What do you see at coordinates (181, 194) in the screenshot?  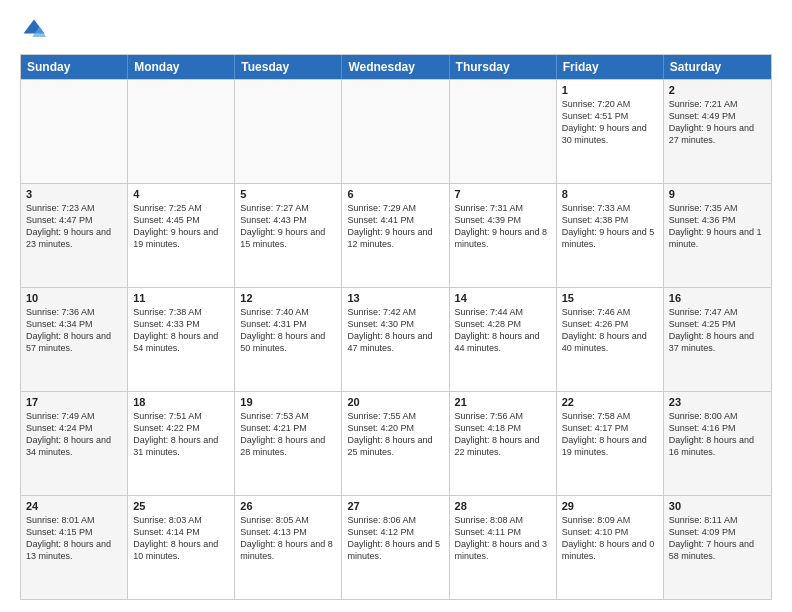 I see `day-number: 4` at bounding box center [181, 194].